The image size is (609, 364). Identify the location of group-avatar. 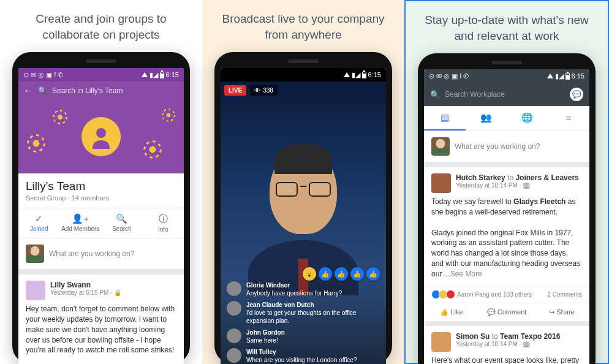
(101, 137).